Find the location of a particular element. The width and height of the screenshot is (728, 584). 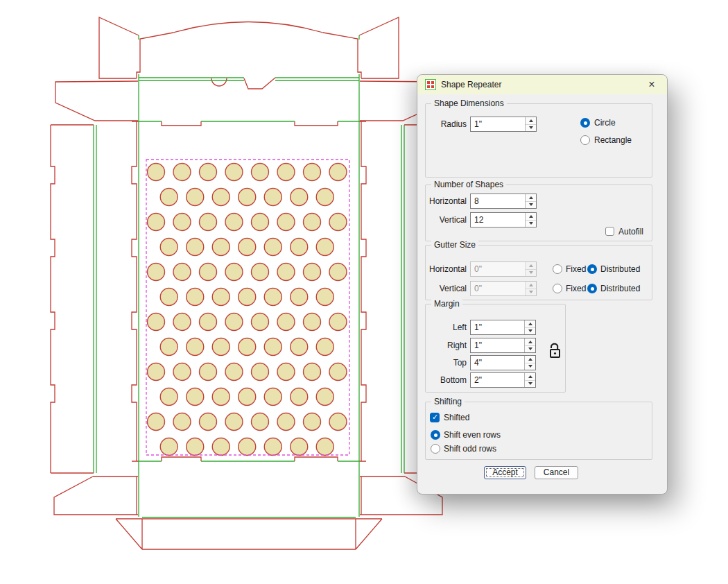

autofill-label: Autofill is located at coordinates (631, 232).